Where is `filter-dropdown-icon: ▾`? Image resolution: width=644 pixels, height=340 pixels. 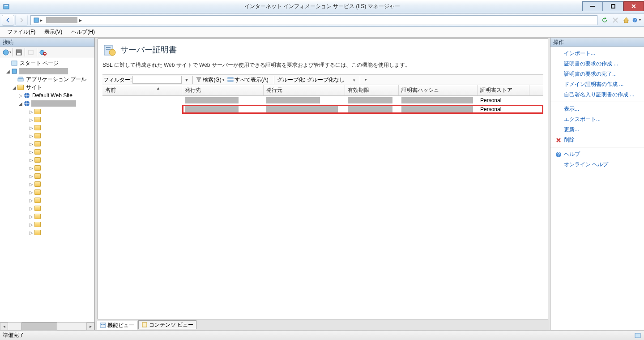 filter-dropdown-icon: ▾ is located at coordinates (187, 80).